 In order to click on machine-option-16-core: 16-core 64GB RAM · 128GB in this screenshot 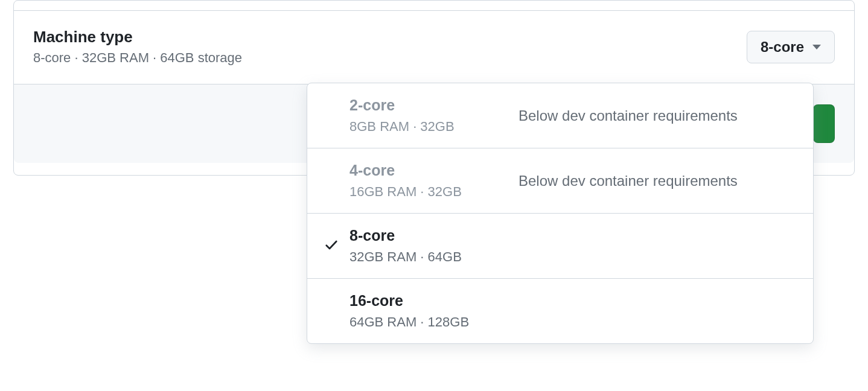, I will do `click(560, 311)`.